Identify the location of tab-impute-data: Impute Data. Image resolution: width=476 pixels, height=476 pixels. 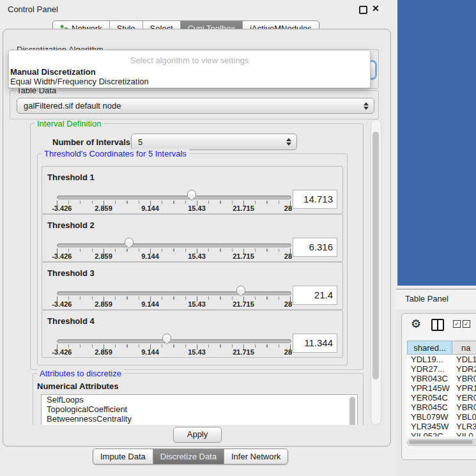
(123, 456).